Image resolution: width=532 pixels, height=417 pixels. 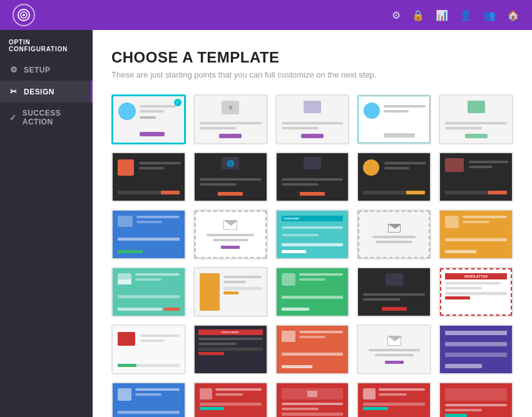 I want to click on home-icon: 🏠, so click(x=513, y=15).